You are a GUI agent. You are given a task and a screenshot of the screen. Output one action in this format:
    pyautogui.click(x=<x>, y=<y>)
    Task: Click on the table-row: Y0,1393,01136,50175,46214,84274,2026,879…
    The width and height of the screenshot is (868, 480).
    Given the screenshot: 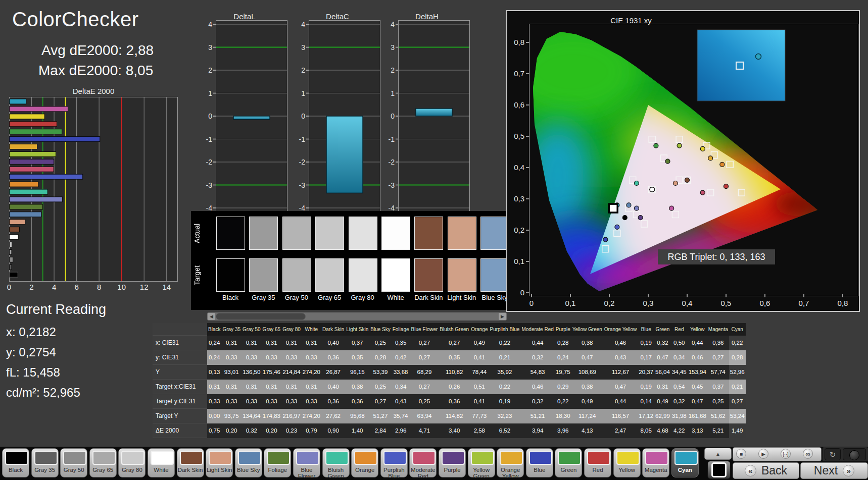 What is the action you would take?
    pyautogui.click(x=449, y=372)
    